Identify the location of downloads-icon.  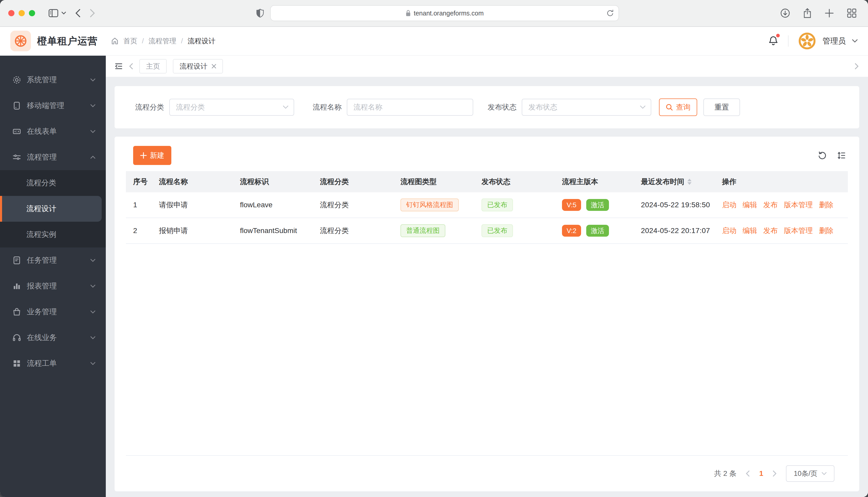
(785, 13).